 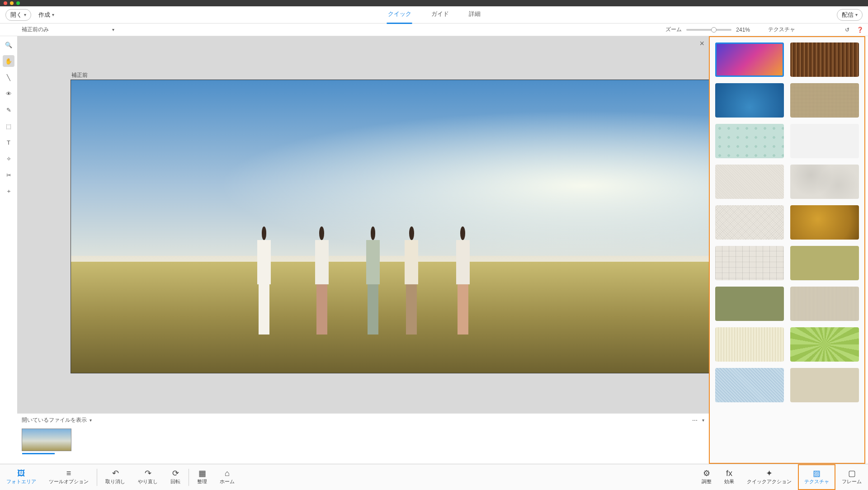 I want to click on texture-linen, so click(x=825, y=304).